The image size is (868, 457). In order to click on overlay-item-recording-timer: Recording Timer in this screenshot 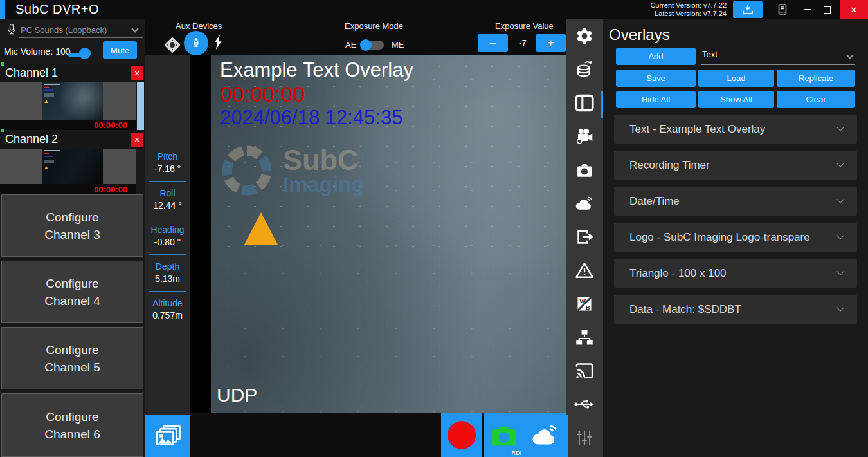, I will do `click(736, 165)`.